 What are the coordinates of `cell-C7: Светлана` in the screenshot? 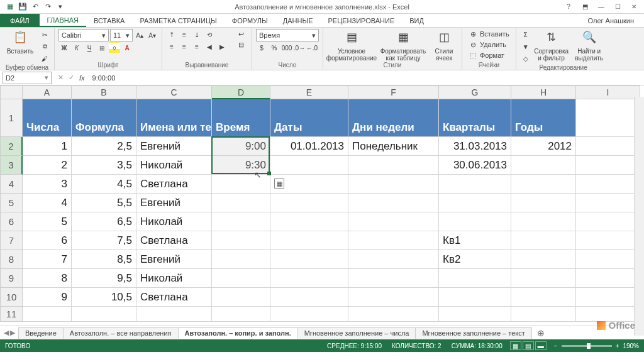 It's located at (174, 241).